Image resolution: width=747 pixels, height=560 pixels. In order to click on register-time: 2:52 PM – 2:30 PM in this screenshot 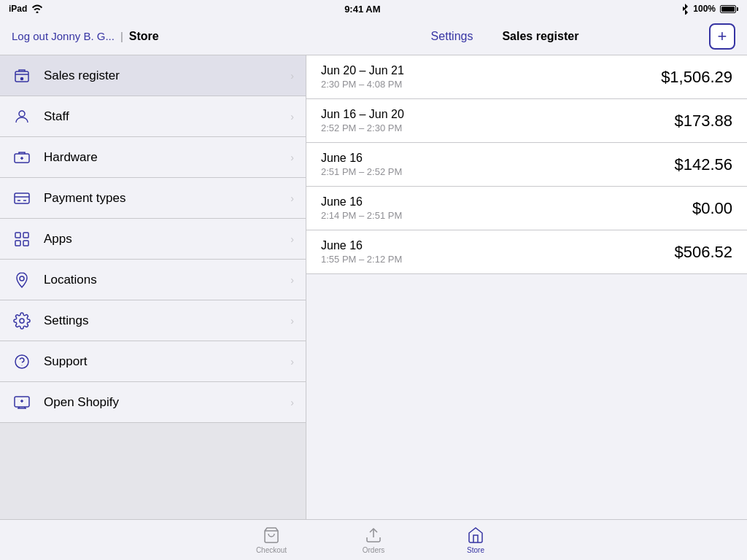, I will do `click(363, 128)`.